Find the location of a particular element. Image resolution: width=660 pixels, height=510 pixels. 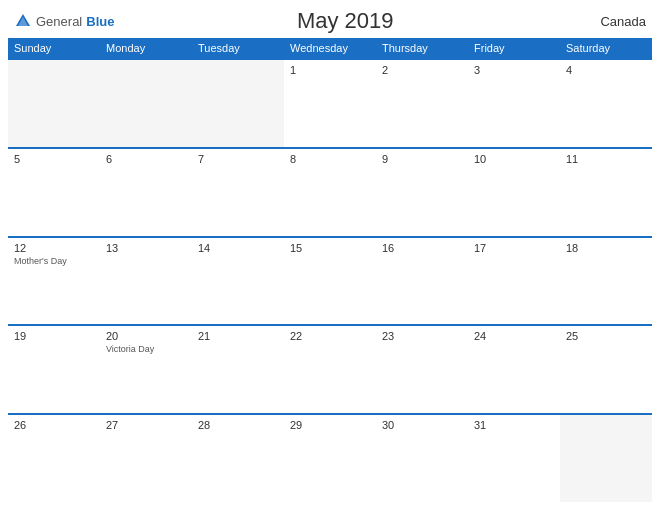

day-number: 5 is located at coordinates (54, 159).